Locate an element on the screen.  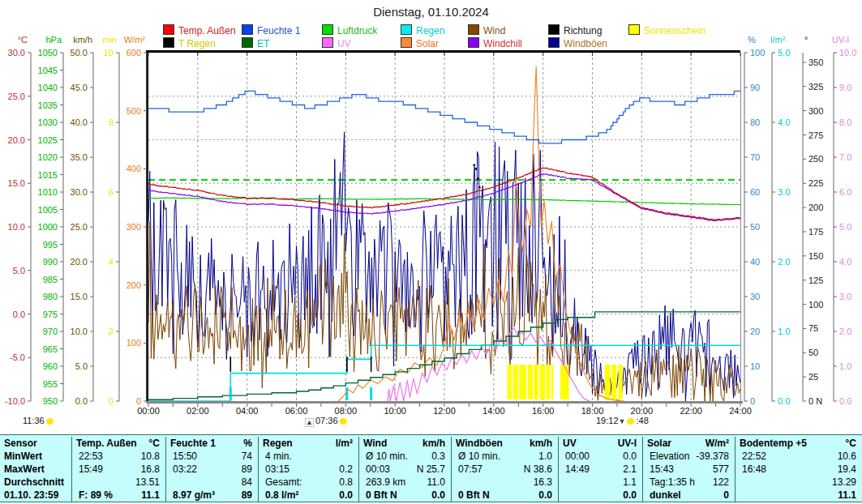
hpa-tick-label: 995 is located at coordinates (50, 245).